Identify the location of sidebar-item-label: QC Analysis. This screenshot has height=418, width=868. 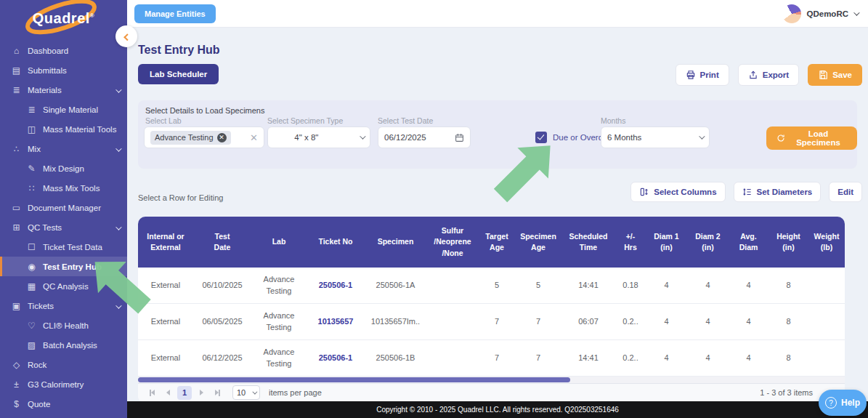
(65, 286).